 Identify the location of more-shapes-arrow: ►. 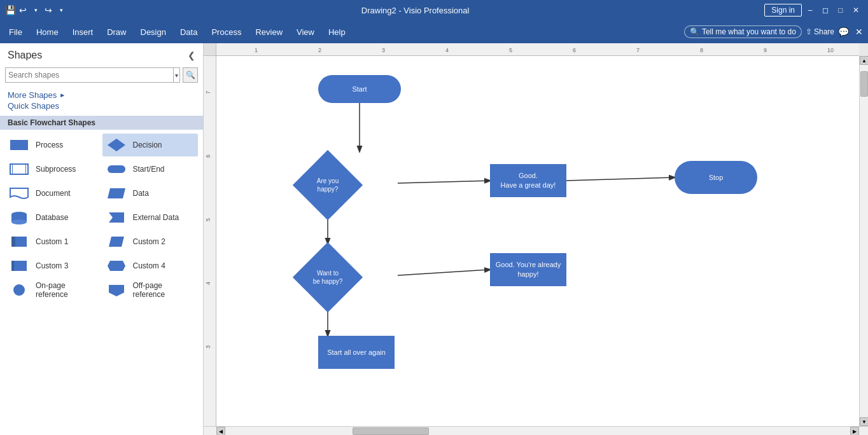
(62, 95).